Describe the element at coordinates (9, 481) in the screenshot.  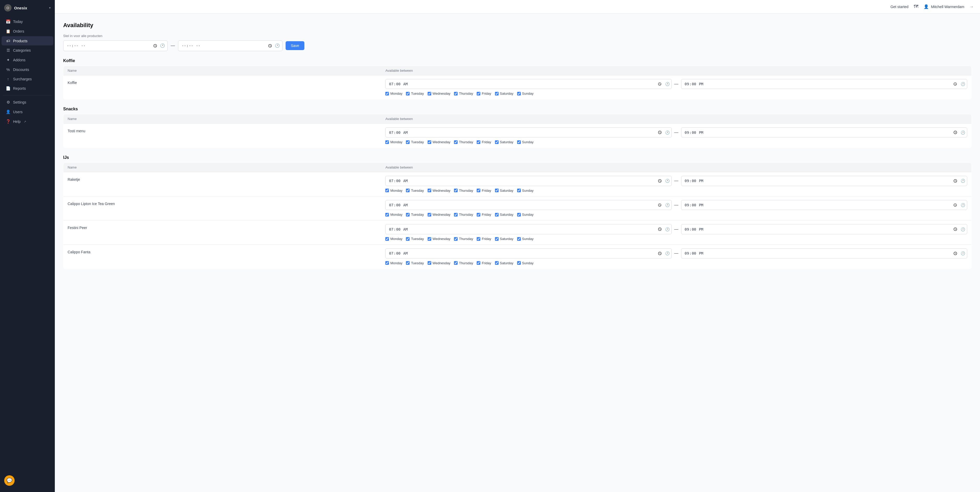
I see `chat-bubble-button: 💬` at that location.